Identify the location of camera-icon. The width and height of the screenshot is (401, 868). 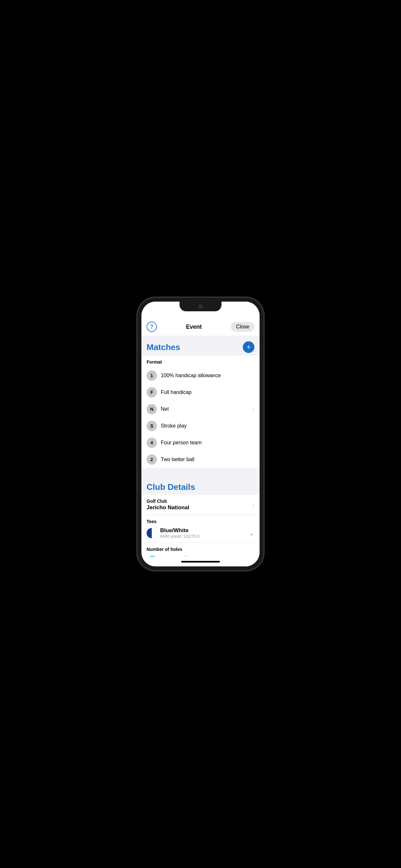
(201, 307).